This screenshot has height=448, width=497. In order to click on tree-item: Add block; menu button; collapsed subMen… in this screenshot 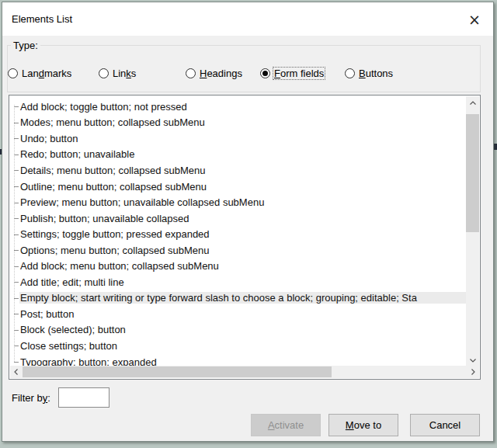, I will do `click(238, 266)`.